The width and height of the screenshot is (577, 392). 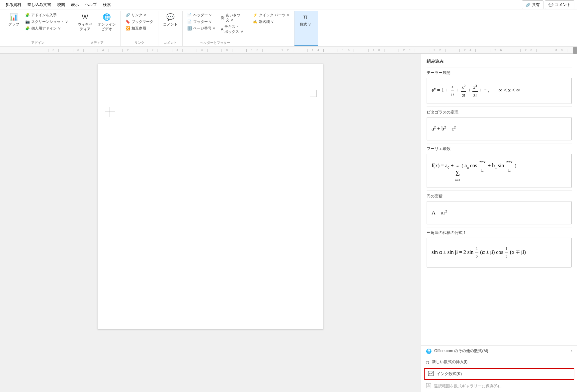 I want to click on eq-box-circle: A = πr2, so click(x=499, y=213).